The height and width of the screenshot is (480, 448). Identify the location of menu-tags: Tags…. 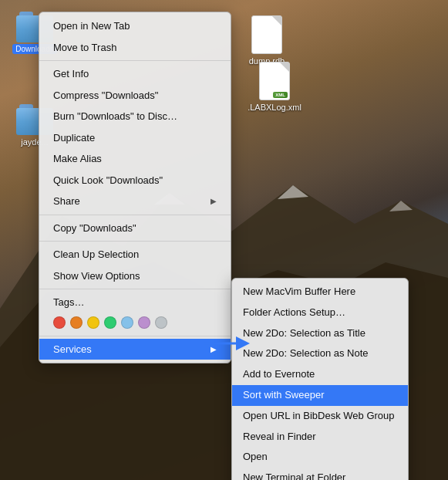
(135, 303).